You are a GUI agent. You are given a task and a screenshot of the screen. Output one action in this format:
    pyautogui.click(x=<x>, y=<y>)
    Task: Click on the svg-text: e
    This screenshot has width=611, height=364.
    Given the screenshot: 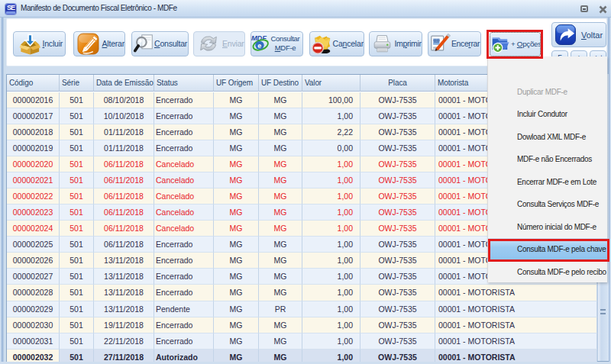 What is the action you would take?
    pyautogui.click(x=260, y=46)
    